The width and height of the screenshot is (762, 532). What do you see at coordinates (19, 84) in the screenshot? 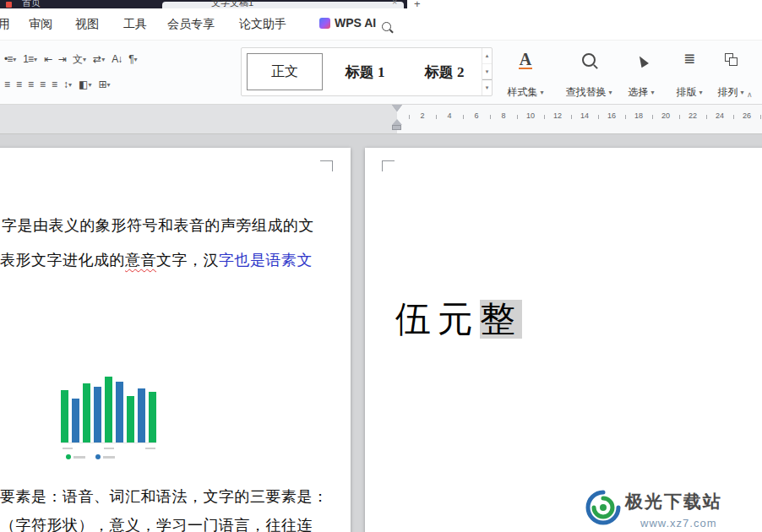
I see `align-center-button: ≡` at bounding box center [19, 84].